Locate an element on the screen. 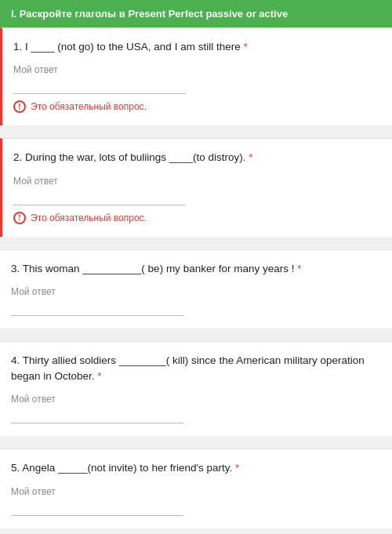 The image size is (392, 534). error-message-1: !Это обязательный вопрос. is located at coordinates (198, 107).